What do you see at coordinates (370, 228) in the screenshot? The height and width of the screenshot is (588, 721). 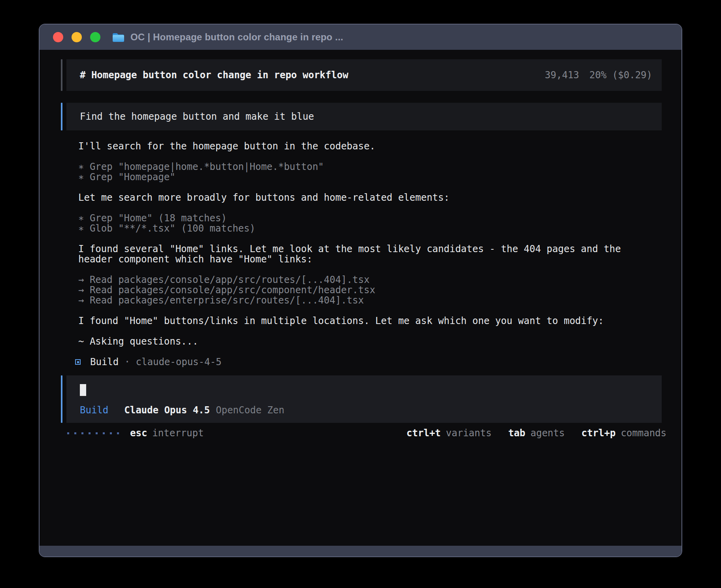 I see `tool-call-line: ∗ Glob "**/*.tsx" (100 matches)` at bounding box center [370, 228].